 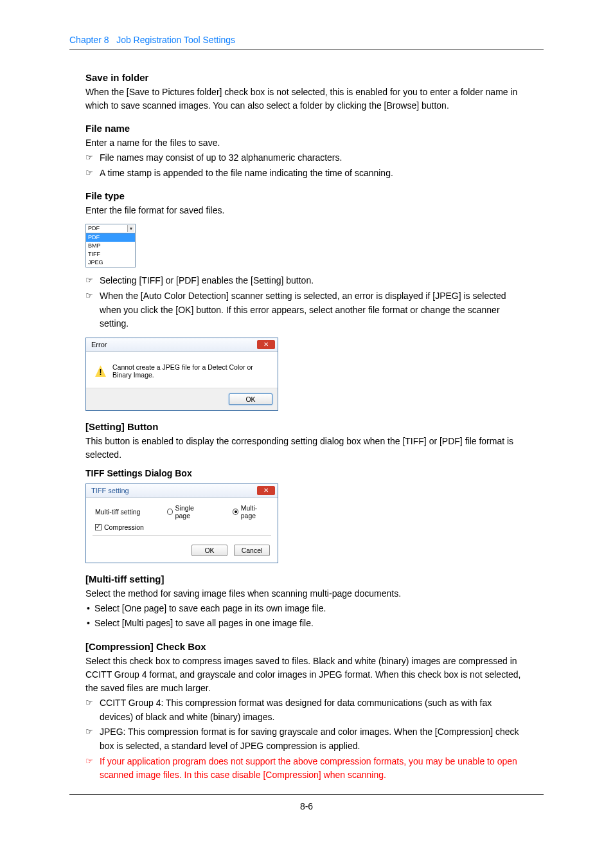 I want to click on warning-icon: !, so click(x=100, y=371).